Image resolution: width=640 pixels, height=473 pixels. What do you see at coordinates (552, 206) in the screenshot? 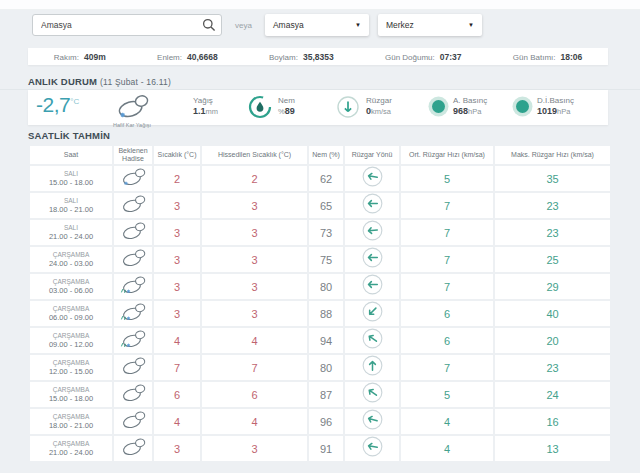
I see `max-wind-cell: 23` at bounding box center [552, 206].